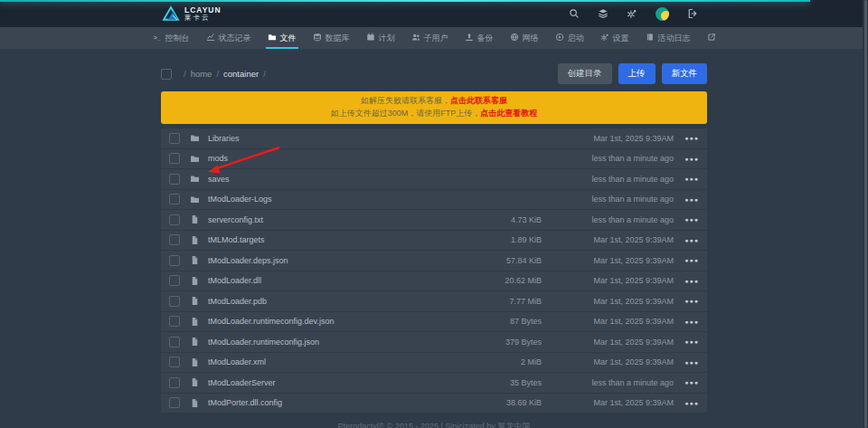 This screenshot has height=428, width=868. What do you see at coordinates (336, 179) in the screenshot?
I see `file-name: saves` at bounding box center [336, 179].